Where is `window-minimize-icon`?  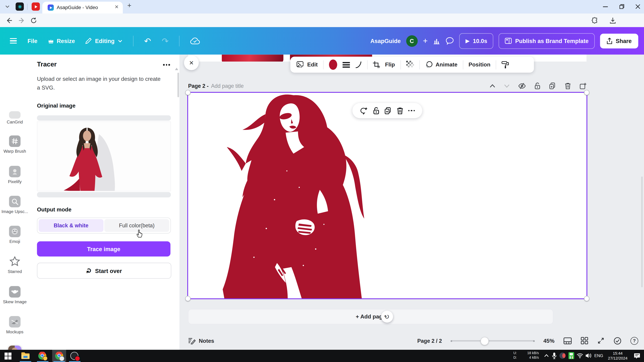
window-minimize-icon is located at coordinates (606, 6).